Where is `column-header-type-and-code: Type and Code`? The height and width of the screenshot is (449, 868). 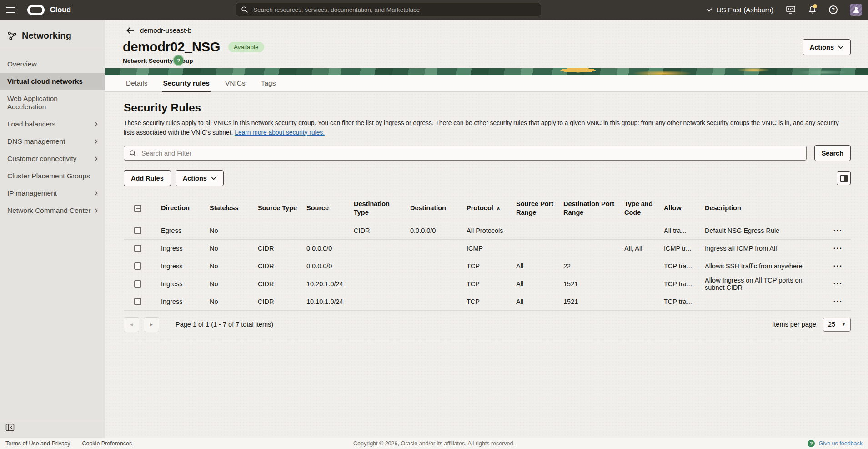 column-header-type-and-code: Type and Code is located at coordinates (644, 208).